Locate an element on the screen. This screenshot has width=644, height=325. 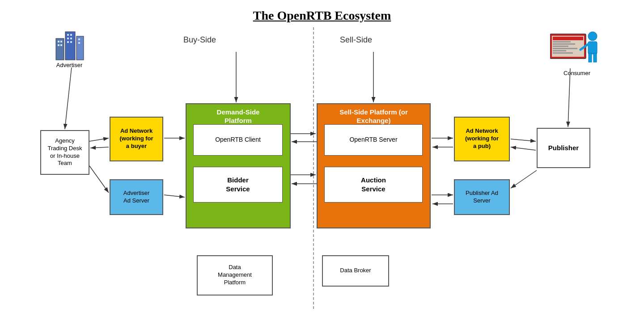
publisher-label: Publisher is located at coordinates (564, 148).